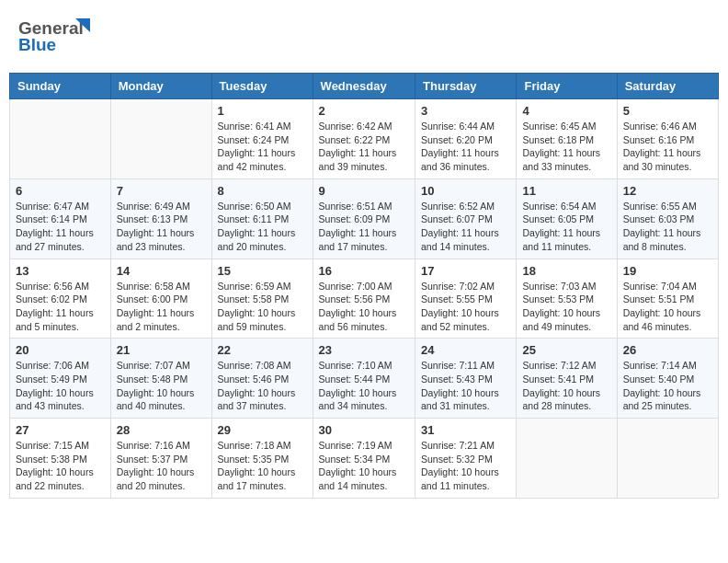  Describe the element at coordinates (667, 298) in the screenshot. I see `calendar-cell: 19Sunrise: 7:04 AM Sunset: 5:51 PM Dayli…` at that location.